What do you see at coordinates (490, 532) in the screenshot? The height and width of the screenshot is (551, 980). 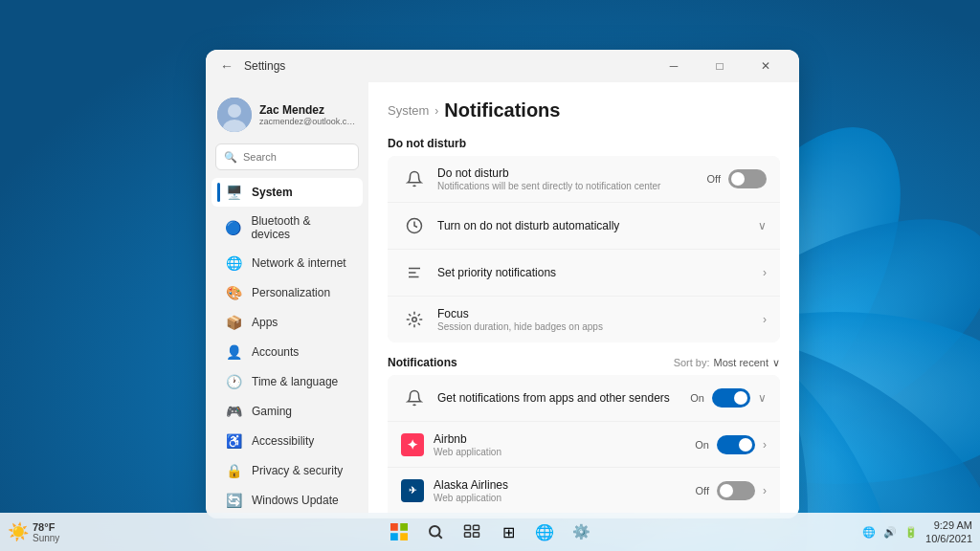 I see `taskbar-center: ⊞ 🌐 ⚙️` at bounding box center [490, 532].